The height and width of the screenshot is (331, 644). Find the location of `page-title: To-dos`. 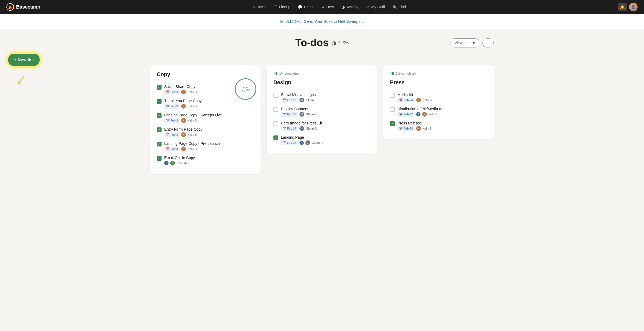

page-title: To-dos is located at coordinates (312, 43).